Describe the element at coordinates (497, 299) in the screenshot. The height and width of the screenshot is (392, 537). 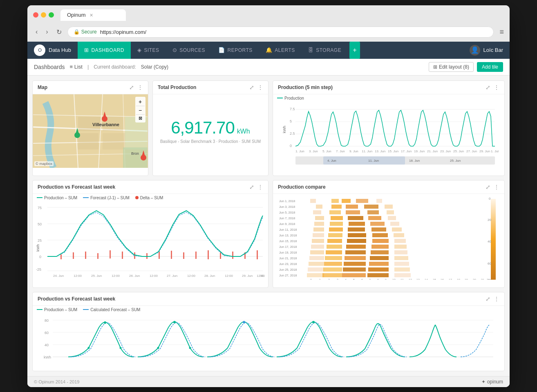
I see `pvfb-menu-icon: ⋮` at that location.